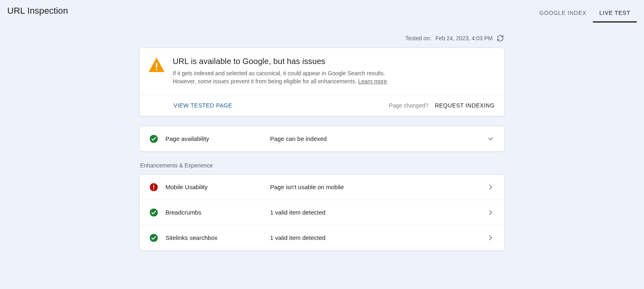 Image resolution: width=644 pixels, height=289 pixels. I want to click on refresh-icon, so click(500, 38).